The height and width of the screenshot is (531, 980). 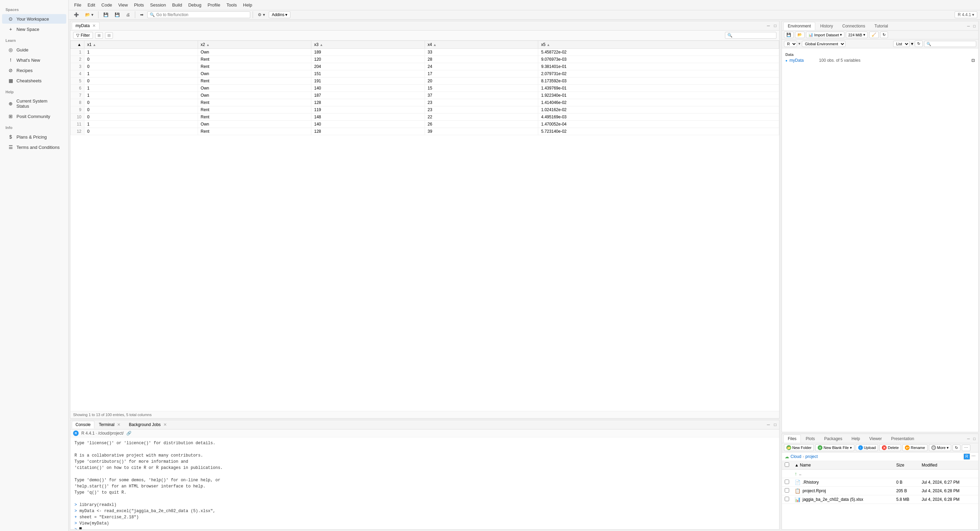 What do you see at coordinates (34, 116) in the screenshot?
I see `sidebar-item-posit-community: ⊞ Posit Community` at bounding box center [34, 116].